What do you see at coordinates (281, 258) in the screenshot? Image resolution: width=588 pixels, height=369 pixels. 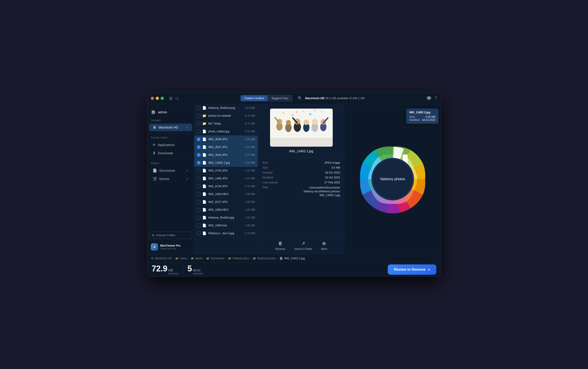 I see `file-breadcrumb-icon: 📄` at bounding box center [281, 258].